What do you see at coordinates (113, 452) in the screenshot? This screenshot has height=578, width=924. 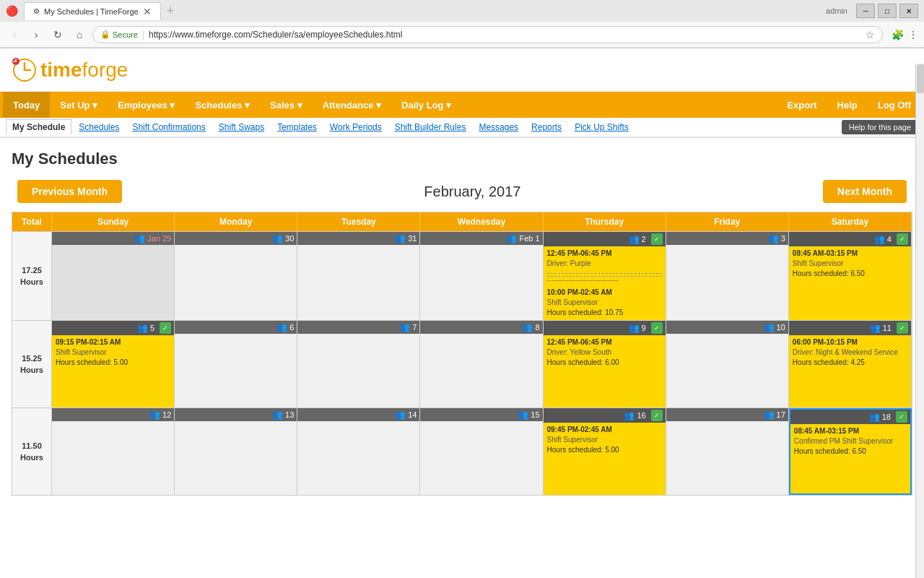 I see `day-12: 👥 12` at bounding box center [113, 452].